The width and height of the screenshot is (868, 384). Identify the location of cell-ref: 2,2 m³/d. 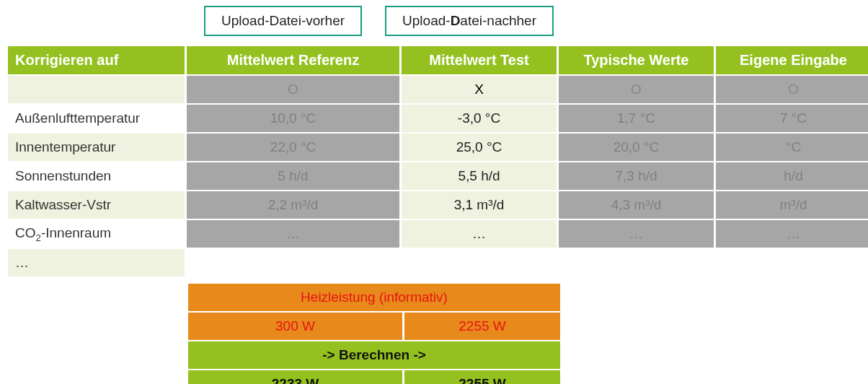
(293, 205).